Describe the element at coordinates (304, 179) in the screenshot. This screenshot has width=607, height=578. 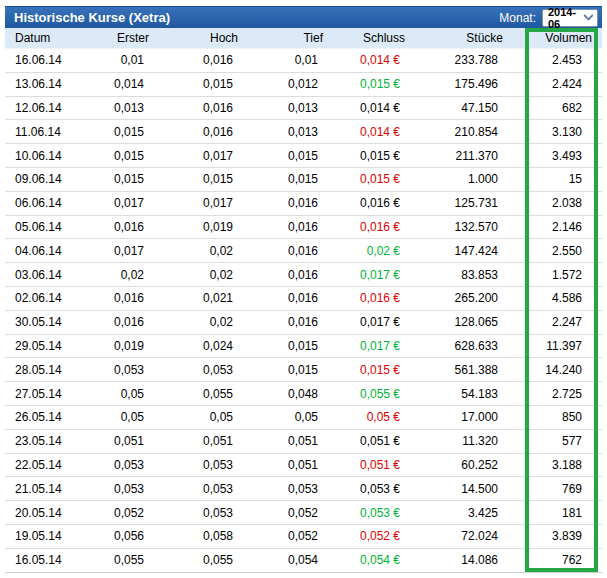
I see `table-row: 09.06.140,0150,0150,0150,015 €1.00015` at that location.